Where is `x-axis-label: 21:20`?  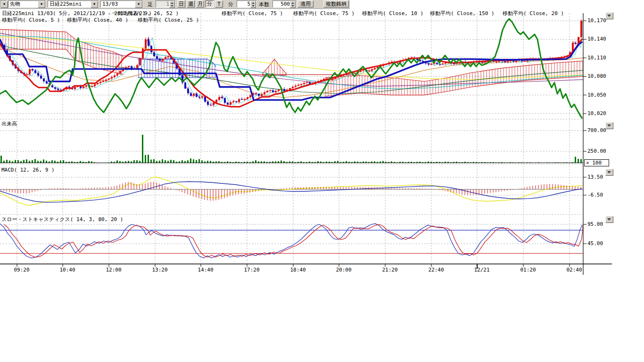
x-axis-label: 21:20 is located at coordinates (389, 270).